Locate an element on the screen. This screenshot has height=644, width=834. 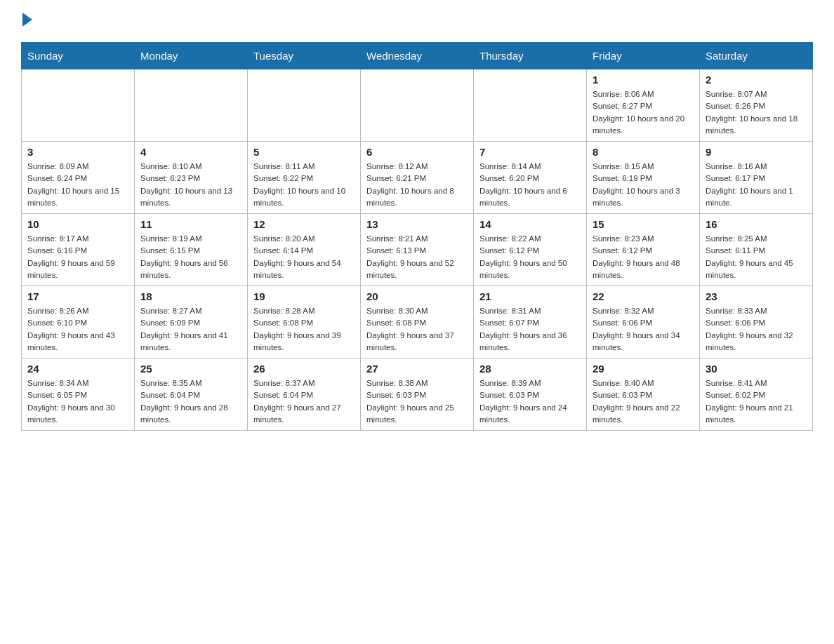
day-number: 6 is located at coordinates (417, 152).